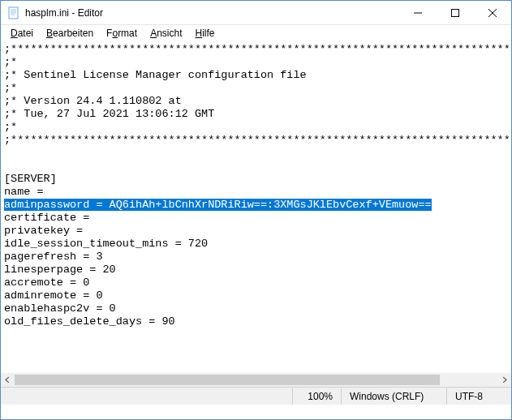  What do you see at coordinates (166, 33) in the screenshot?
I see `menu-view: Ansicht` at bounding box center [166, 33].